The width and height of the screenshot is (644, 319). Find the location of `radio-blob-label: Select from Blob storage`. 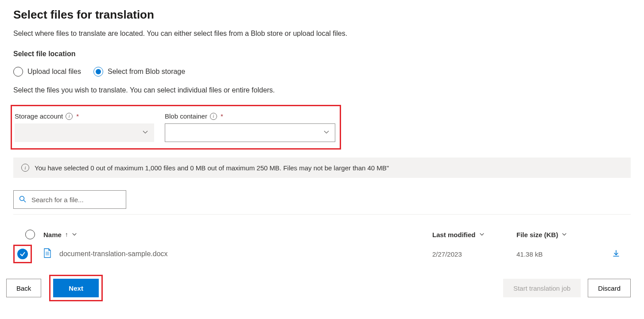

radio-blob-label: Select from Blob storage is located at coordinates (146, 72).